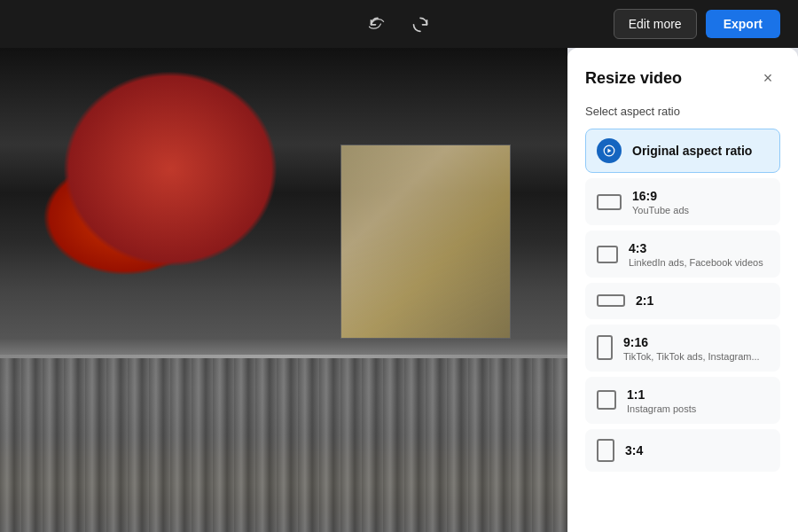 The height and width of the screenshot is (532, 798). I want to click on ratio-icon-original, so click(609, 151).